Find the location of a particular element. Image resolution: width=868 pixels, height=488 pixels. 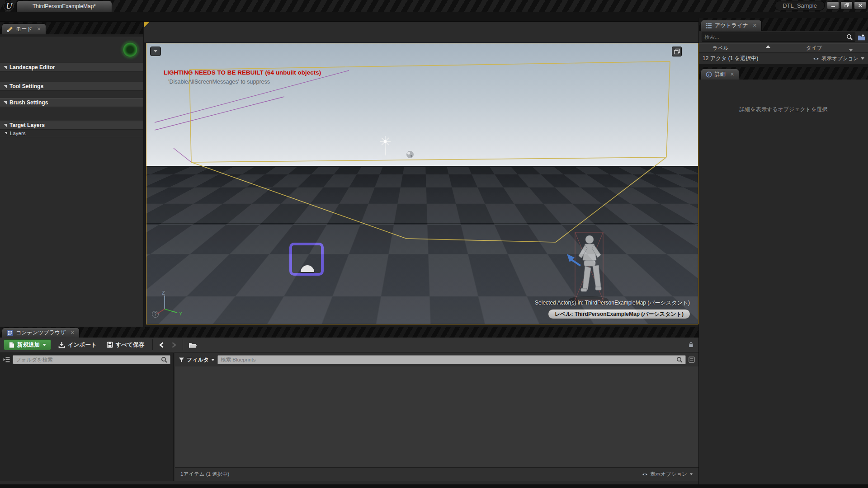

tab-outliner: アウトライナ ✕ is located at coordinates (731, 25).